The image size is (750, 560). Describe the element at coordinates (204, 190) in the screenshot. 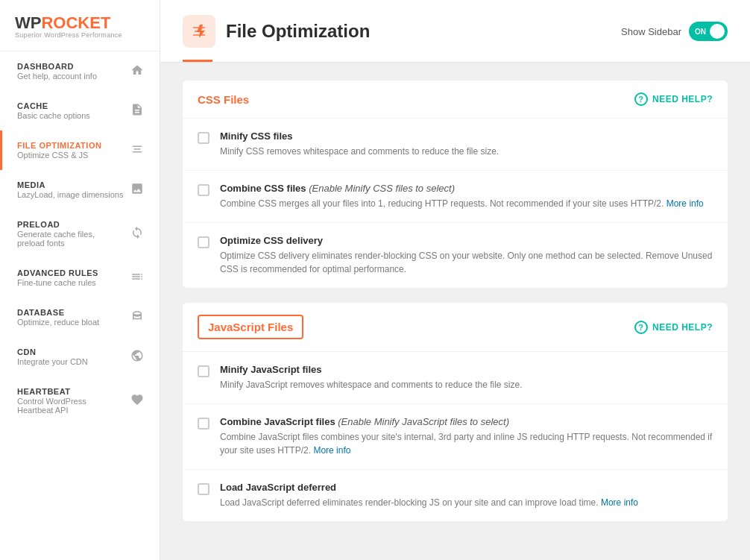

I see `combine-css-checkbox` at that location.